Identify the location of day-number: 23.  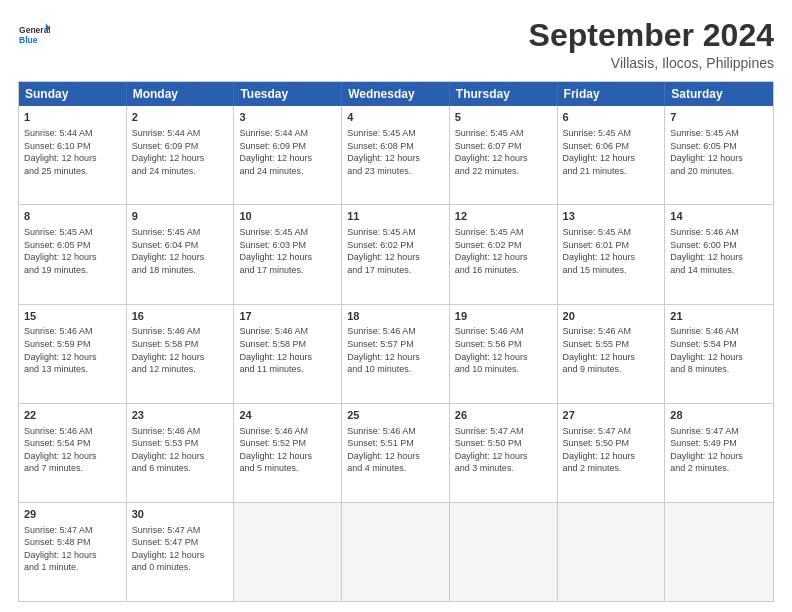
(180, 416).